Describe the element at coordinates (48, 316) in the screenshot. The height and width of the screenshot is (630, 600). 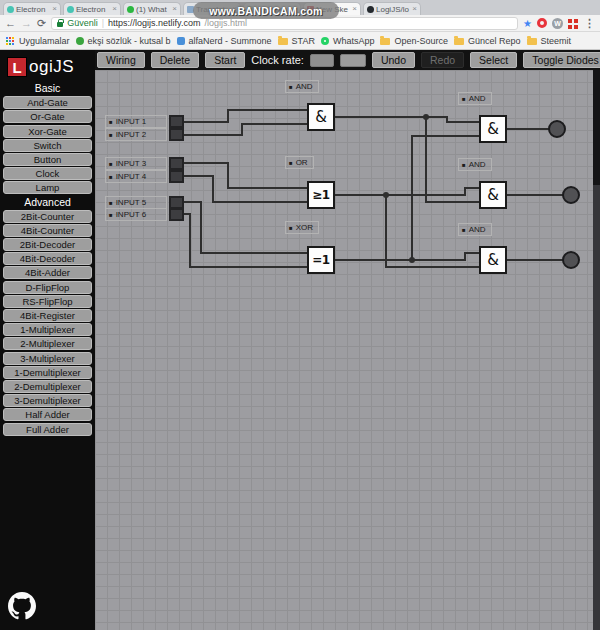
I see `sidebar-item-4bit-register: 4Bit-Register` at that location.